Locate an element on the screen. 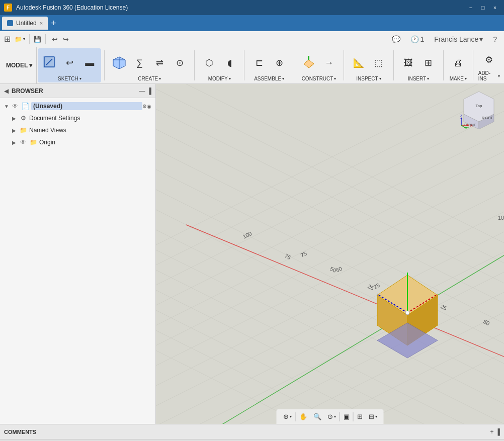 The width and height of the screenshot is (504, 441). sketch-line-button: ▬ is located at coordinates (90, 63).